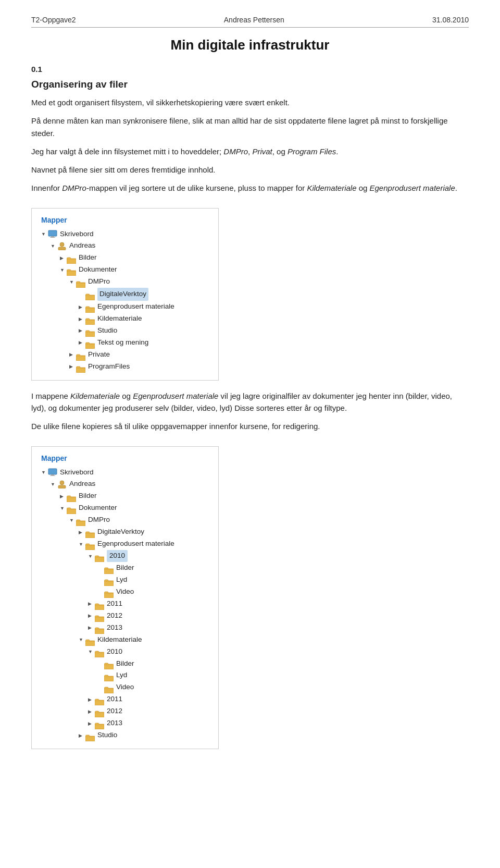 This screenshot has height=868, width=500. I want to click on diagram2-title: Mapper, so click(125, 458).